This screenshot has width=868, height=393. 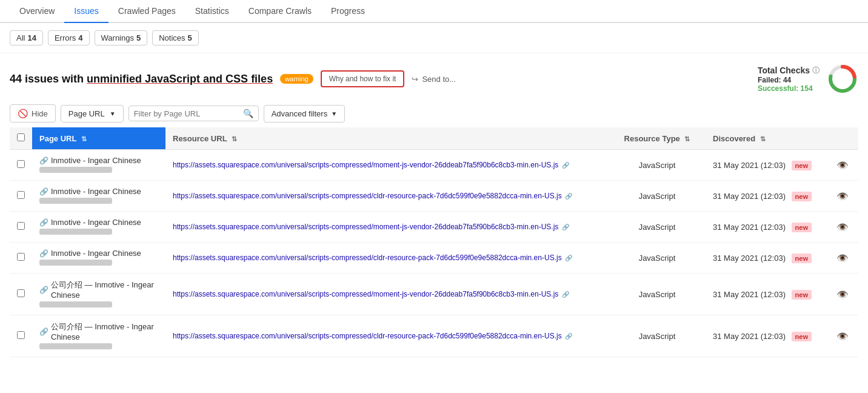 I want to click on filter-errors-label: Errors, so click(x=65, y=38).